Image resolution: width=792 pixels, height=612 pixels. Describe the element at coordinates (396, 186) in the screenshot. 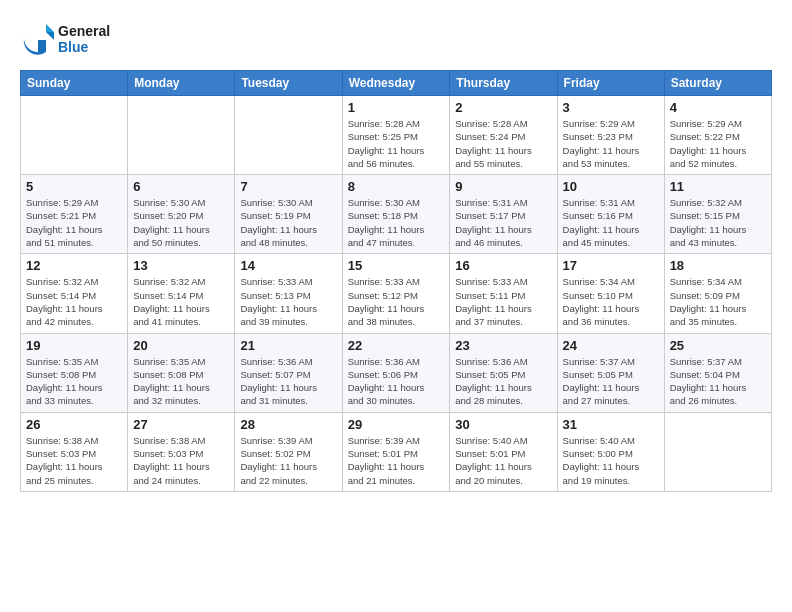

I see `day-number: 8` at that location.